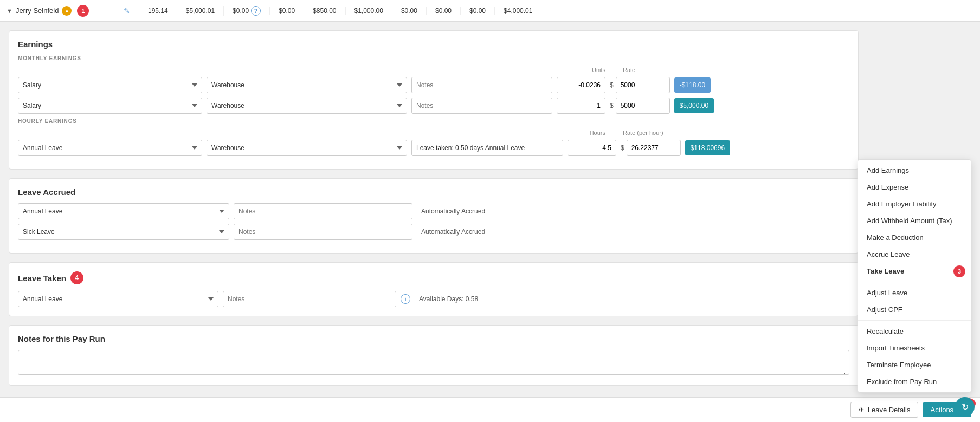 The width and height of the screenshot is (980, 422). What do you see at coordinates (942, 410) in the screenshot?
I see `actions-label: Actions` at bounding box center [942, 410].